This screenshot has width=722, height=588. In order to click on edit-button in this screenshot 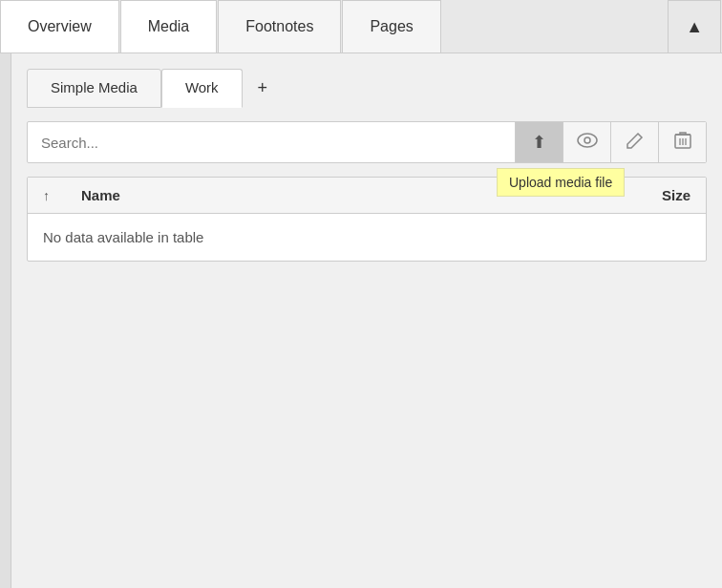, I will do `click(634, 142)`.